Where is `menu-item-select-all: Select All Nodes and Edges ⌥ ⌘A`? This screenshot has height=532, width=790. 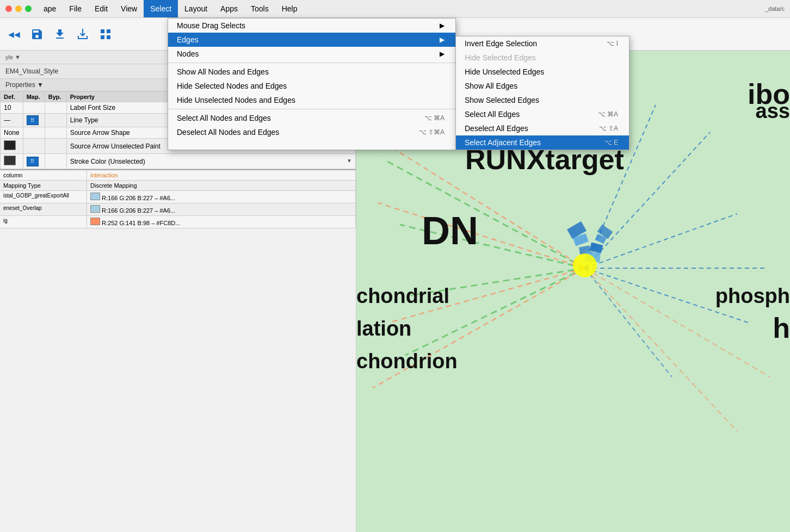 menu-item-select-all: Select All Nodes and Edges ⌥ ⌘A is located at coordinates (312, 118).